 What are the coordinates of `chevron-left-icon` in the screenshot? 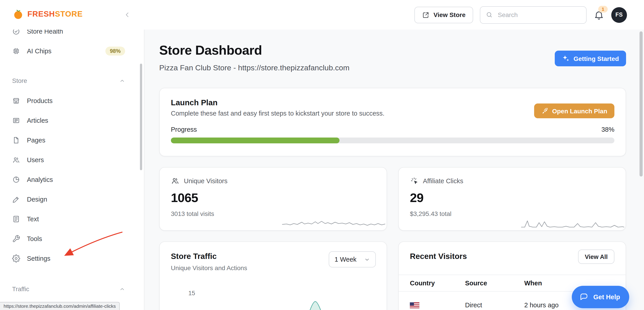 It's located at (128, 15).